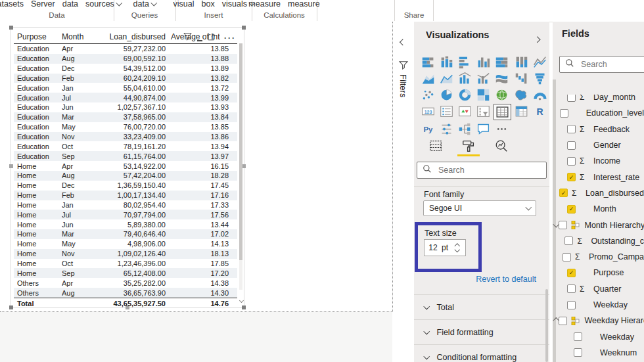 Image resolution: width=644 pixels, height=362 pixels. Describe the element at coordinates (126, 49) in the screenshot. I see `table-row: EducationApr59,27,232.0013.85` at that location.